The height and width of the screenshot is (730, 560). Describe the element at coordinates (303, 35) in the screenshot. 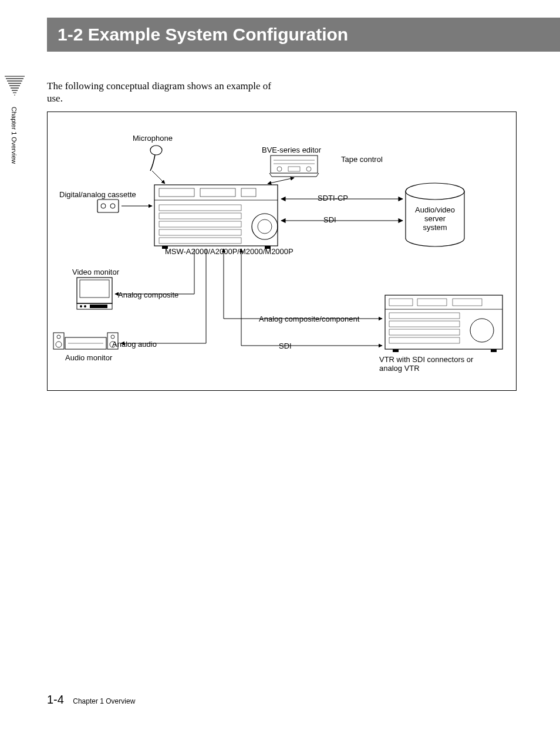

I see `section-title: 1-2 Example System Configuration` at that location.